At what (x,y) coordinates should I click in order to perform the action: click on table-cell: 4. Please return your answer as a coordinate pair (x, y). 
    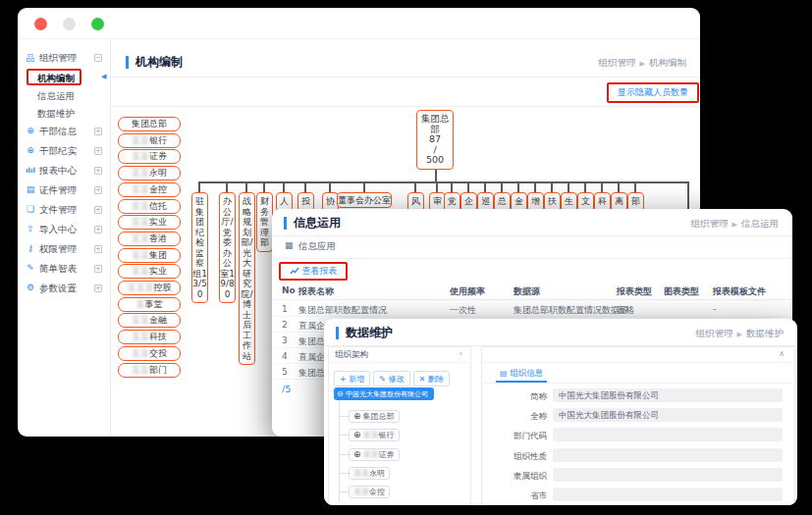
    Looking at the image, I should click on (285, 356).